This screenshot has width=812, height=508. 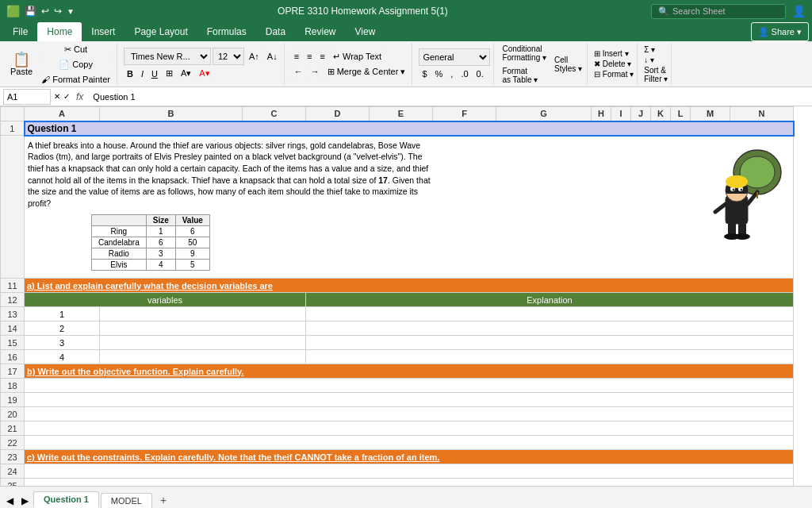 I want to click on increase-decimal-button: .0, so click(x=465, y=74).